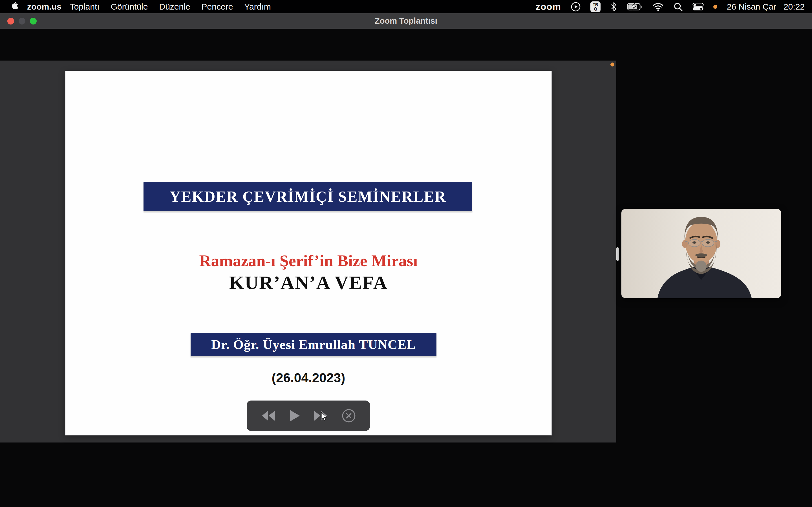 This screenshot has height=507, width=812. I want to click on playback-controls, so click(308, 416).